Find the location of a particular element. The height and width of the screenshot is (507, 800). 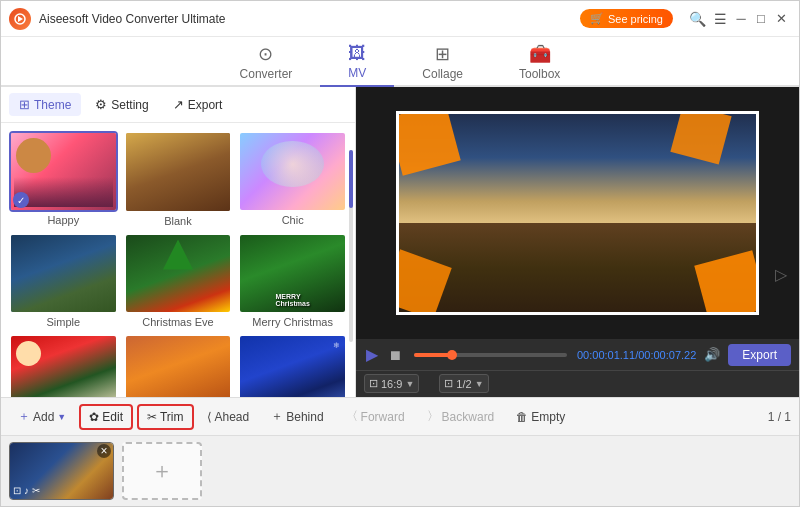

theme-item-modern-life: Modern Life is located at coordinates (178, 366).